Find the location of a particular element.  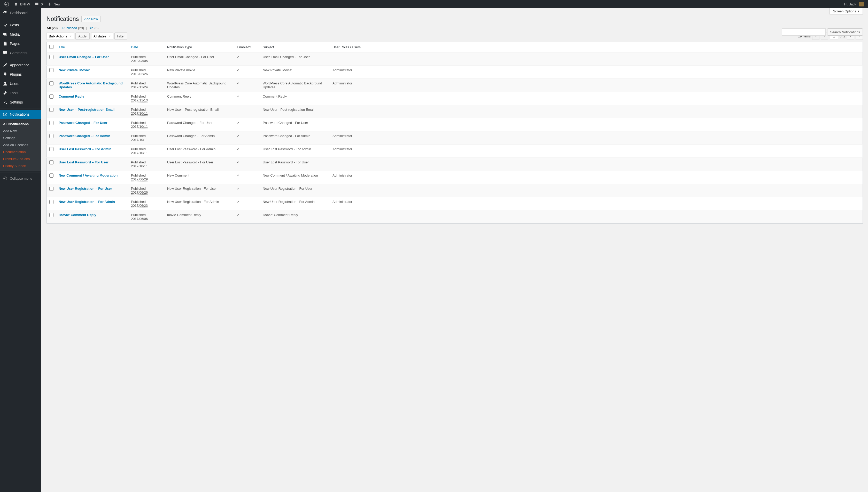

menu-label: Dashboard is located at coordinates (19, 13).